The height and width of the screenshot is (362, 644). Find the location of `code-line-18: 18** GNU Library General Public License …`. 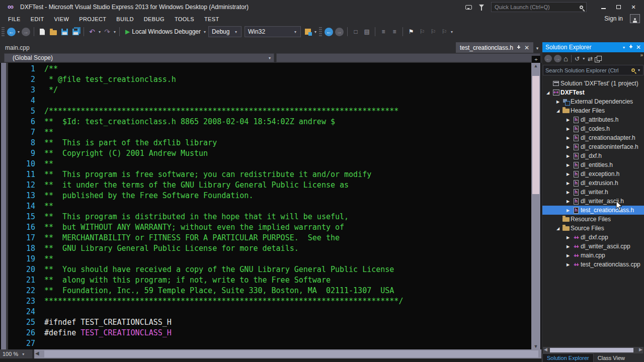

code-line-18: 18** GNU Library General Public License … is located at coordinates (262, 248).